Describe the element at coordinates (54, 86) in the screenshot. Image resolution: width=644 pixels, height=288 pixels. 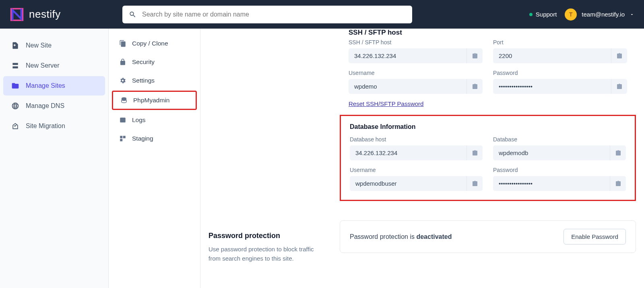
I see `sidebar-item-manage-sites: Manage Sites` at that location.